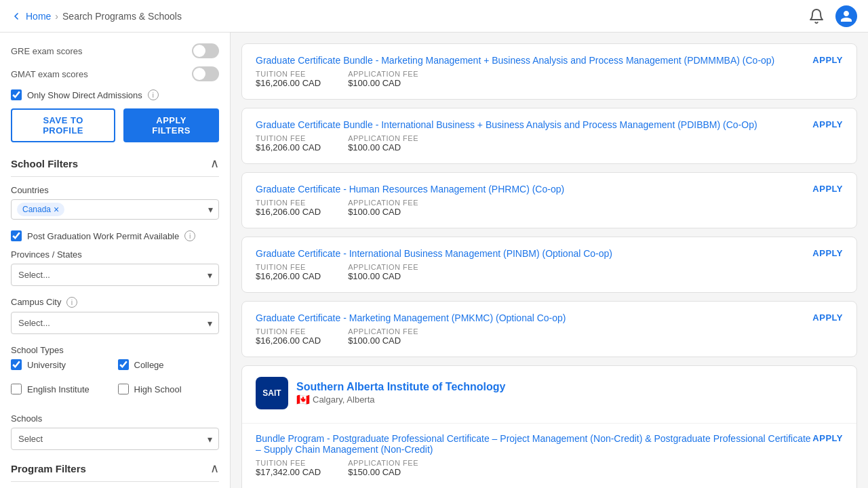 The image size is (868, 488). I want to click on campus-city-select-wrapper: Select..., so click(115, 323).